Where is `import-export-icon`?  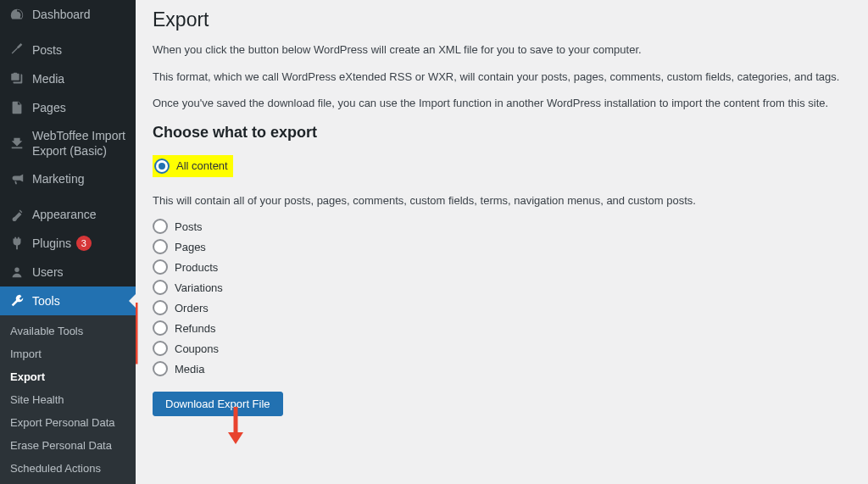
import-export-icon is located at coordinates (17, 143).